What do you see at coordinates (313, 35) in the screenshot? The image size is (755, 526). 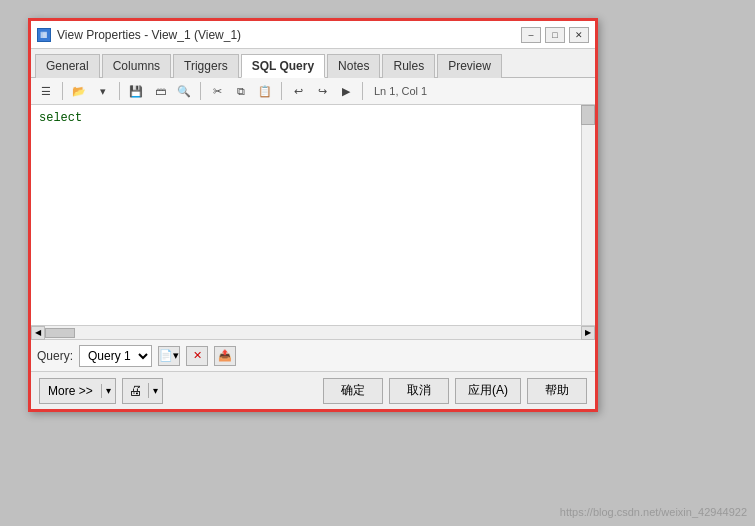 I see `title-bar: ▦ View Properties - View_1 (View_1) – □ …` at bounding box center [313, 35].